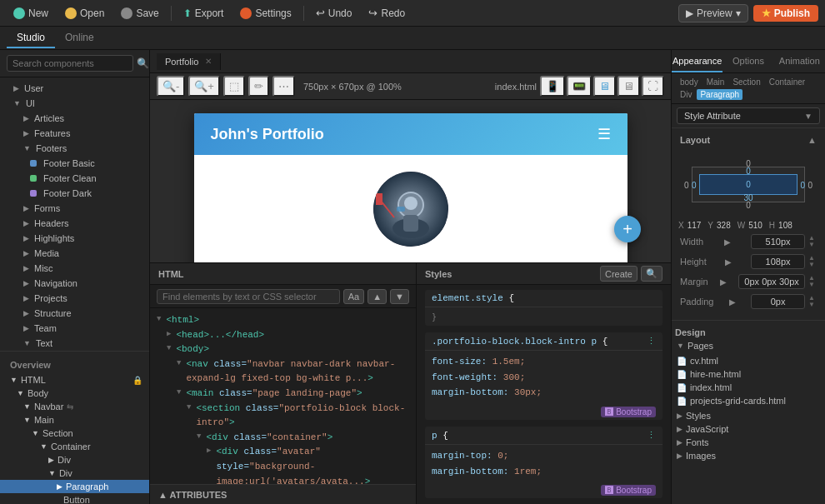 The height and width of the screenshot is (504, 825). Describe the element at coordinates (234, 87) in the screenshot. I see `select-tool: ⬚` at that location.